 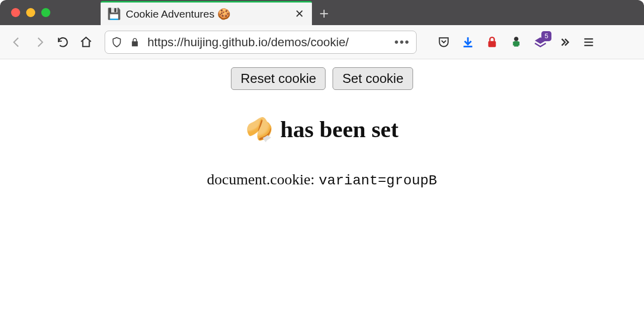 What do you see at coordinates (468, 42) in the screenshot?
I see `downloads-icon` at bounding box center [468, 42].